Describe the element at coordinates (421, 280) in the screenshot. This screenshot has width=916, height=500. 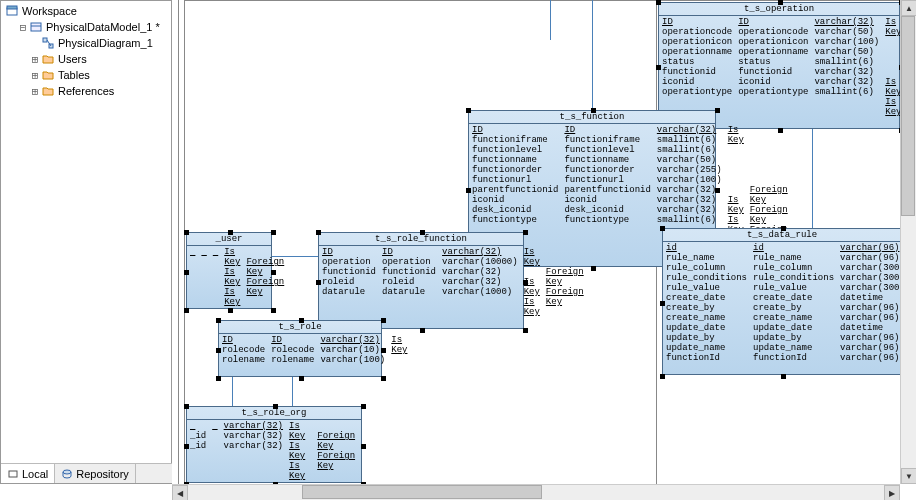
I see `entity-t-s-role-function: t_s_role_functionIDoperationfunctionidro…` at that location.